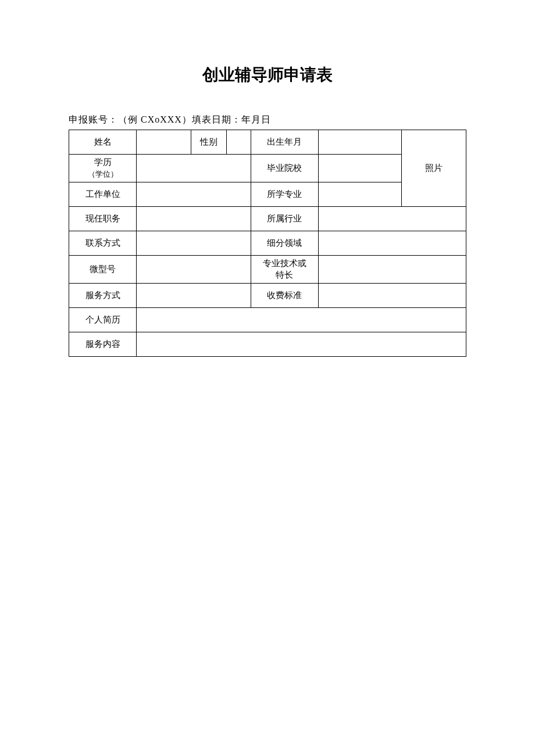 This screenshot has width=535, height=756. What do you see at coordinates (434, 169) in the screenshot?
I see `photo-cell: 照片` at bounding box center [434, 169].